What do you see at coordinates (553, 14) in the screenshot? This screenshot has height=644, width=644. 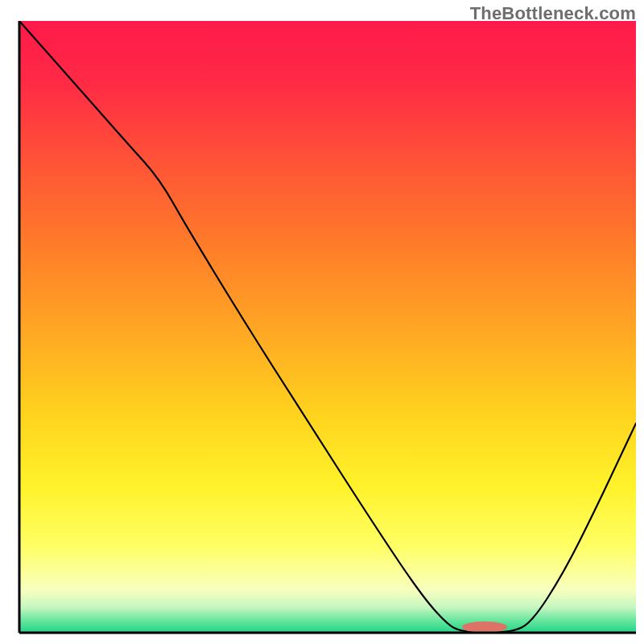 I see `watermark-text: TheBottleneck.com` at bounding box center [553, 14].